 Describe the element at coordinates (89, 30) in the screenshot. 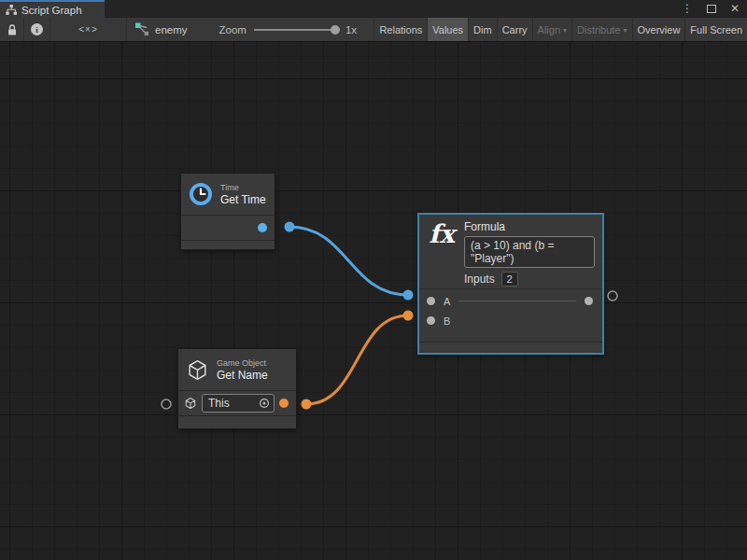

I see `code-view-button: <×>` at that location.